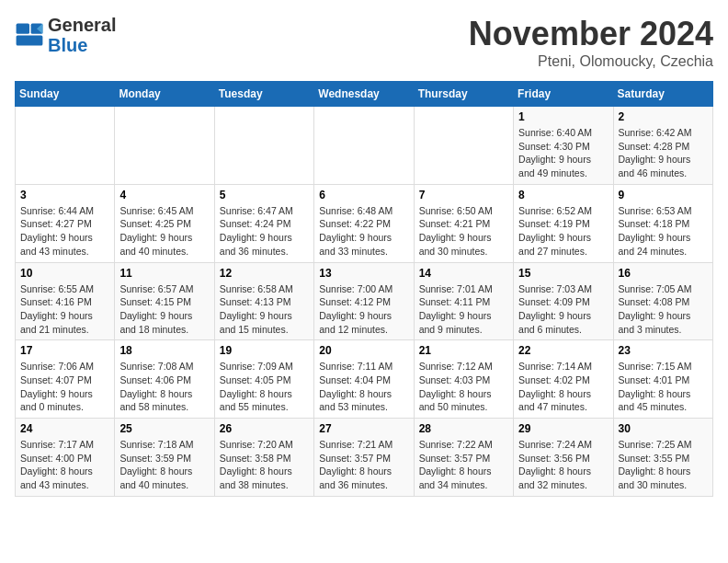 The width and height of the screenshot is (728, 563). Describe the element at coordinates (563, 302) in the screenshot. I see `calendar-cell: 15Sunrise: 7:03 AM Sunset: 4:09 PM Dayli…` at that location.